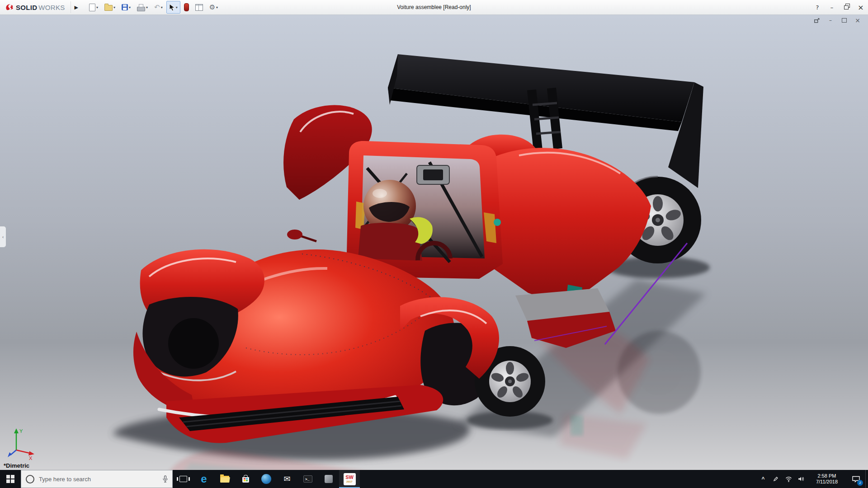 The height and width of the screenshot is (488, 868). I want to click on taskbar-clock: 2:58 PM 7/11/2018, so click(827, 479).